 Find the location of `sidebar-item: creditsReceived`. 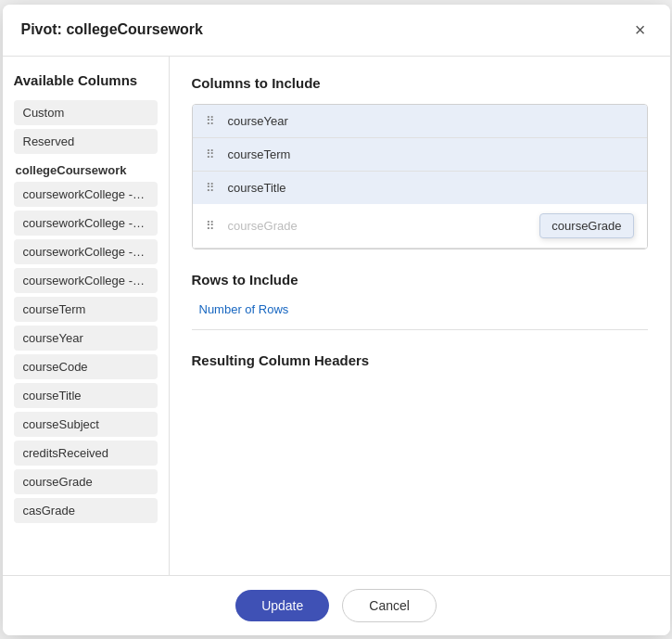

sidebar-item: creditsReceived is located at coordinates (85, 453).